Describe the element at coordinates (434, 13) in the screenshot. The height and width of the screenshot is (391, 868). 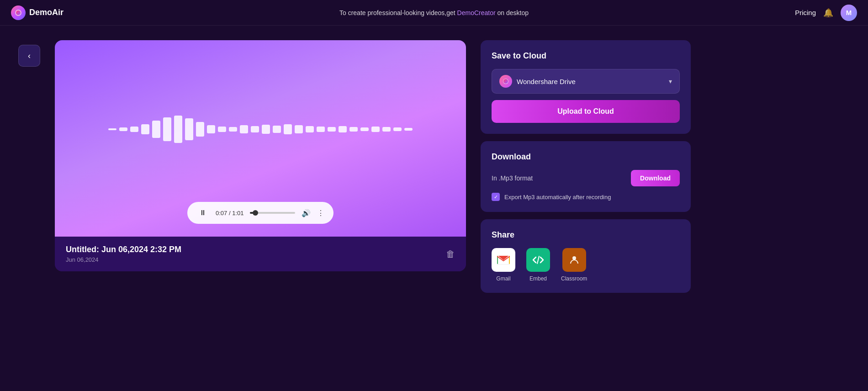
I see `promo-banner: To create professional-looking videos,ge…` at that location.